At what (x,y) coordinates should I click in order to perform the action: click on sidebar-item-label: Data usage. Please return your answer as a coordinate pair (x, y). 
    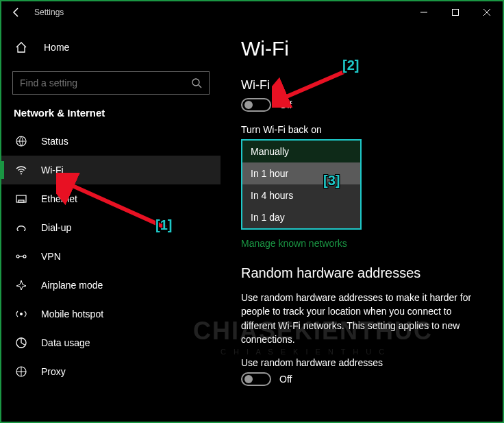
    Looking at the image, I should click on (66, 343).